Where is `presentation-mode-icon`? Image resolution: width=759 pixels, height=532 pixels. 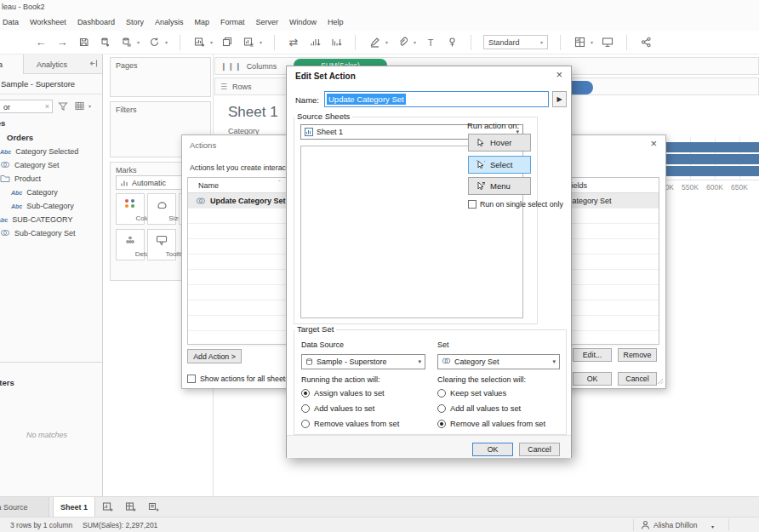
presentation-mode-icon is located at coordinates (608, 43).